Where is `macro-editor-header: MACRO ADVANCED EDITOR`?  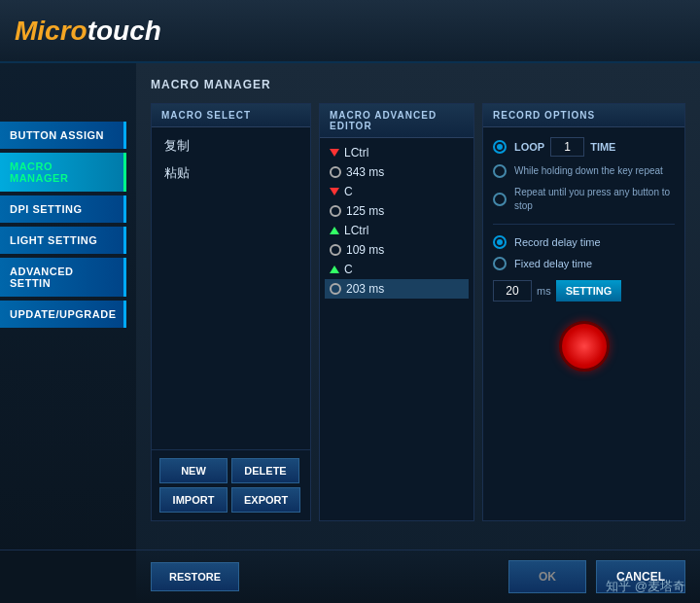 macro-editor-header: MACRO ADVANCED EDITOR is located at coordinates (397, 121).